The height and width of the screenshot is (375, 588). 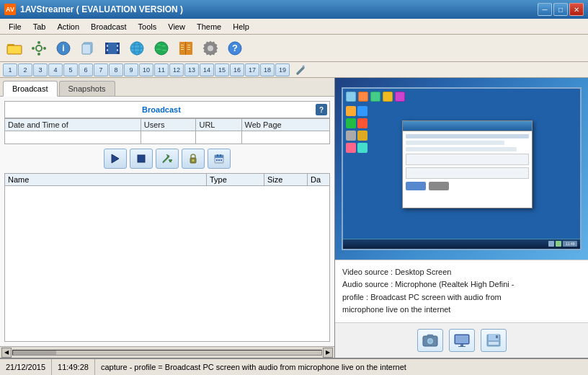 I want to click on play-button, so click(x=115, y=159).